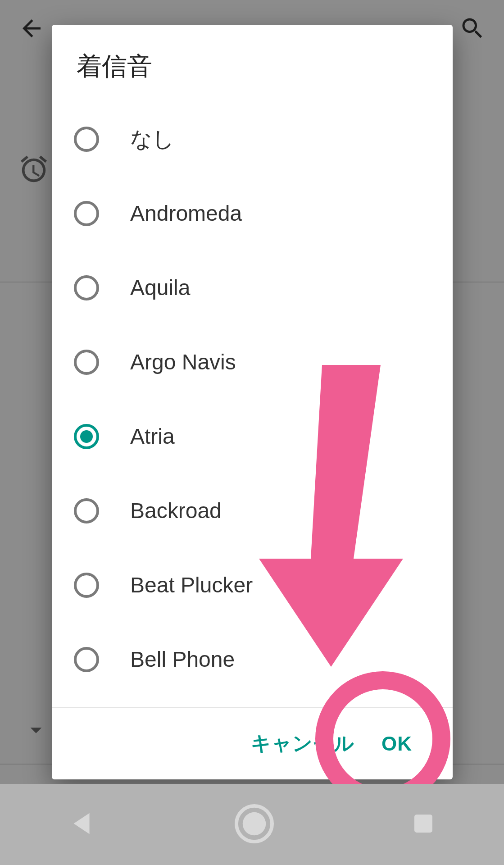 The height and width of the screenshot is (865, 504). What do you see at coordinates (83, 824) in the screenshot?
I see `nav-back-icon` at bounding box center [83, 824].